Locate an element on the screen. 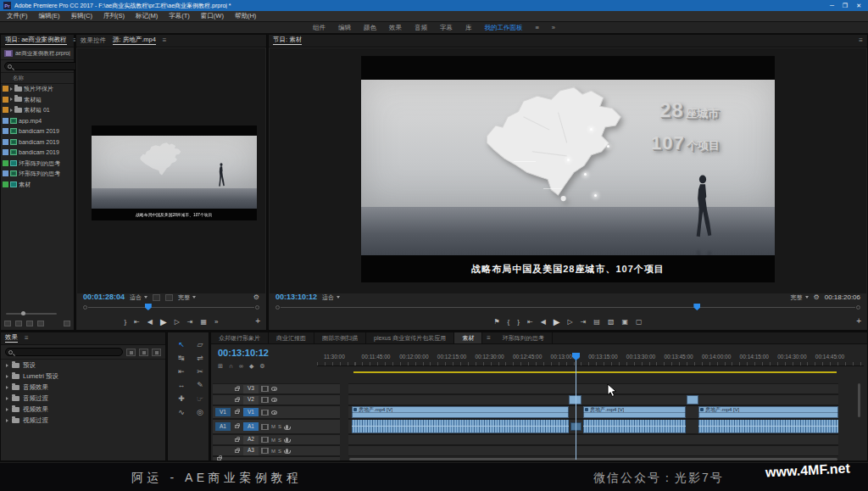  workspace-menu-icon: ≡ is located at coordinates (537, 28).